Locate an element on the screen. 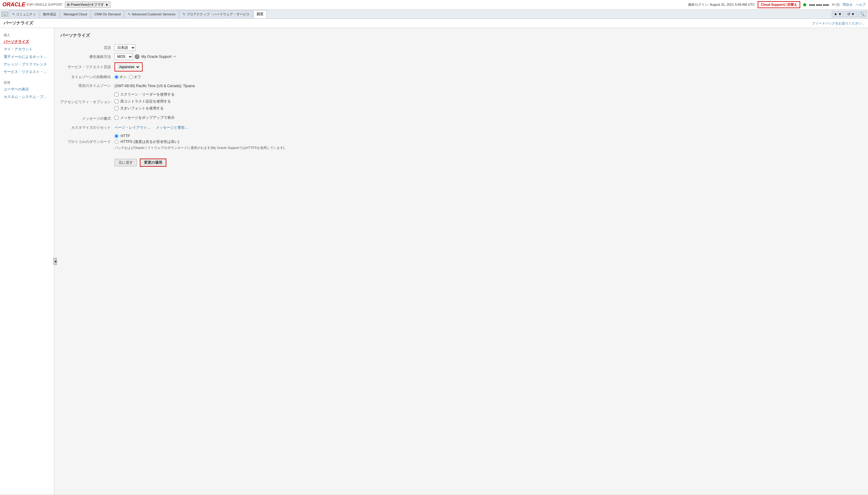 The image size is (868, 495). back-button: 元に戻す is located at coordinates (126, 163).